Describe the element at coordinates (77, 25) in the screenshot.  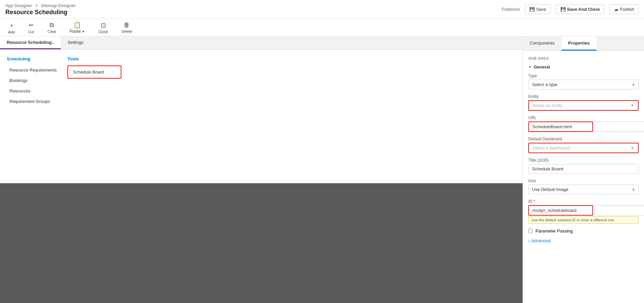
I see `paste-icon: 📋` at that location.